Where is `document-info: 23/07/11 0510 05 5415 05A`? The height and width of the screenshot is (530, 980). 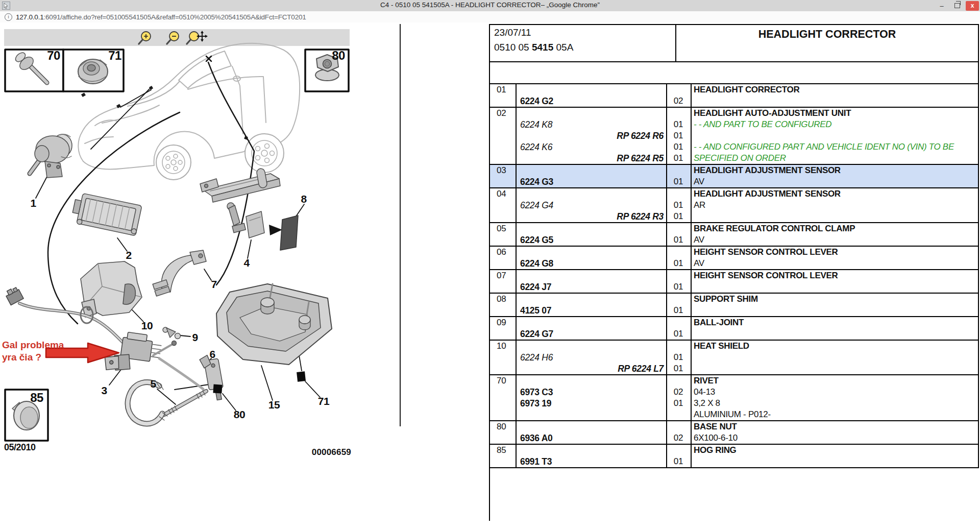
document-info: 23/07/11 0510 05 5415 05A is located at coordinates (583, 43).